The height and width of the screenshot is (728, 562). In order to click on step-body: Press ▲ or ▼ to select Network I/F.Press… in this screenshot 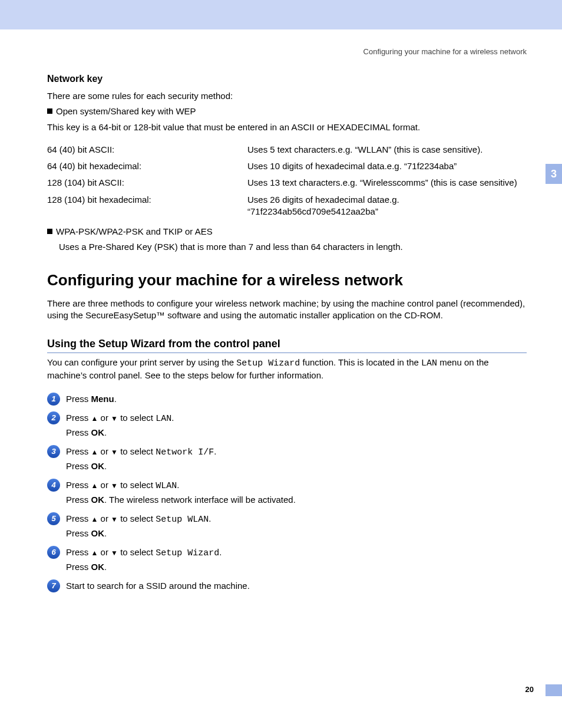, I will do `click(141, 459)`.